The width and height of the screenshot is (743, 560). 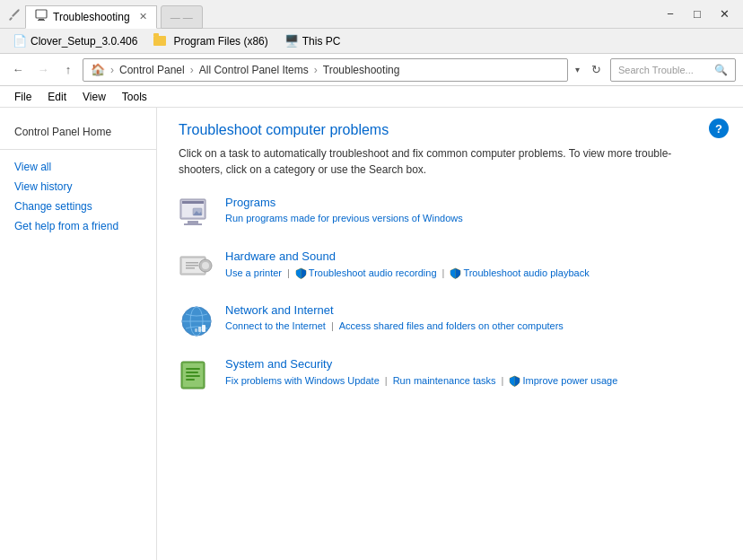 I want to click on hardware-icon, so click(x=197, y=267).